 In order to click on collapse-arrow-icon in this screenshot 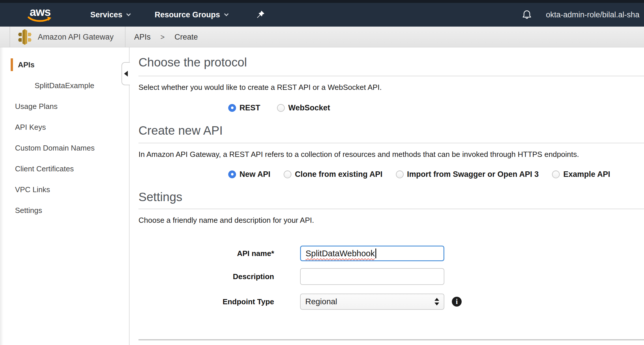, I will do `click(126, 74)`.